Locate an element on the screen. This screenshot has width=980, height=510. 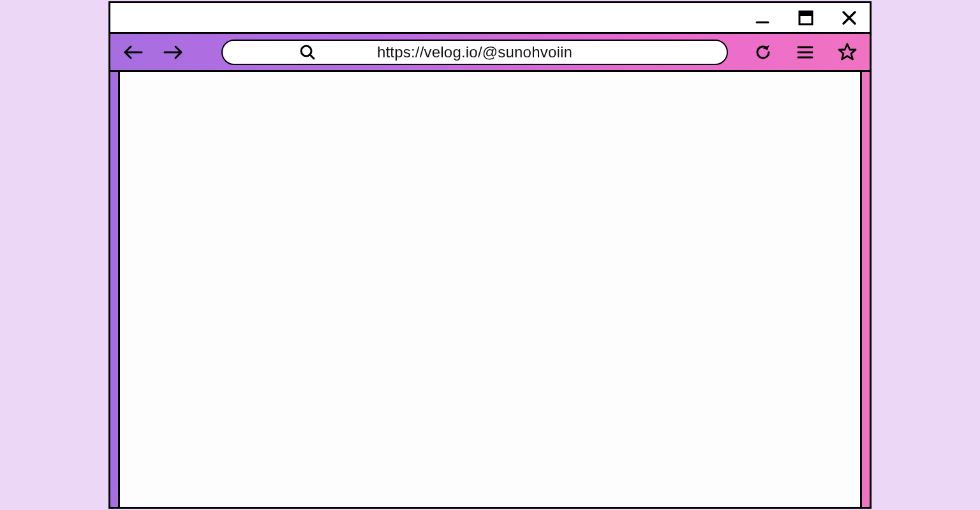
address-bar: https://velog.io/@sunohvoiin is located at coordinates (475, 52).